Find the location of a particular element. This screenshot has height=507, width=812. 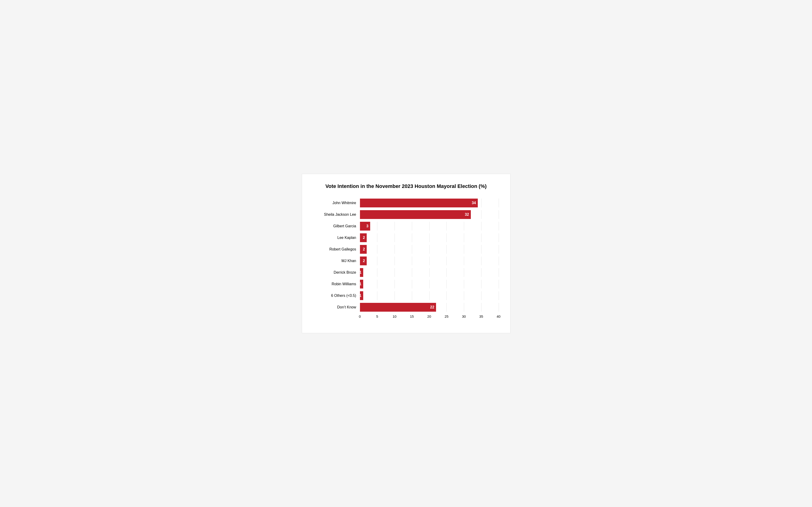

candidate-label: MJ Khan is located at coordinates (337, 261).